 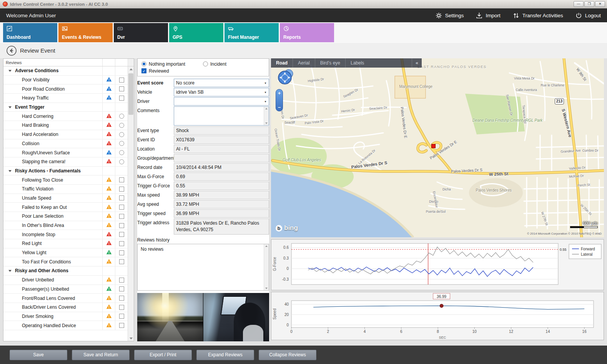 What do you see at coordinates (131, 204) in the screenshot?
I see `reviews-scrollbar` at bounding box center [131, 204].